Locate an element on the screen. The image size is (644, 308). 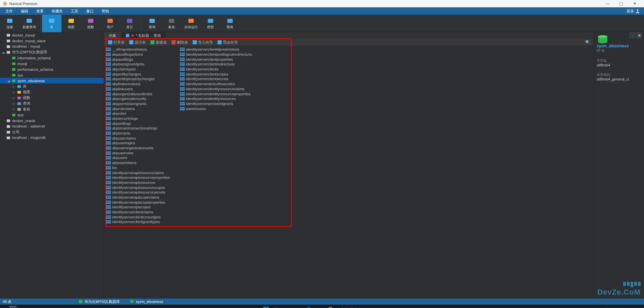
store-icon: 🛍 is located at coordinates (320, 307).